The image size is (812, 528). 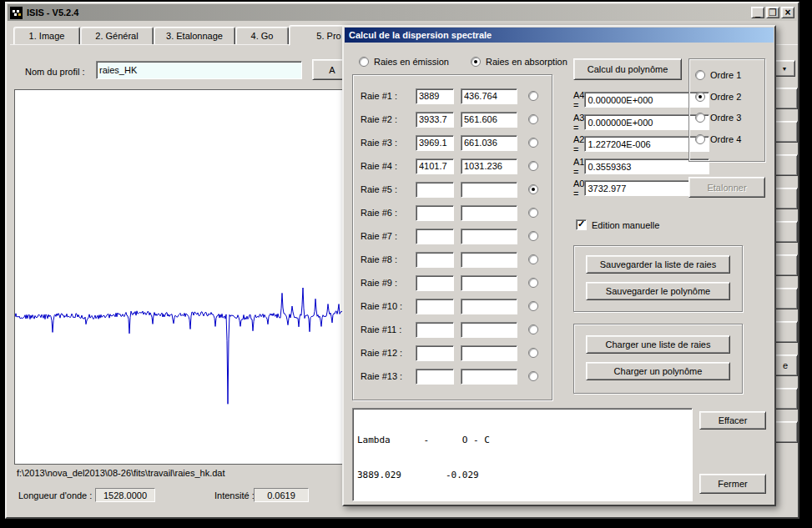 I want to click on emission-radio-option: Raies en émission, so click(x=404, y=62).